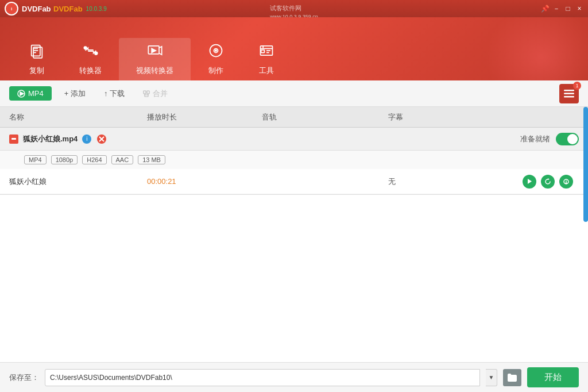  I want to click on nav-tab-video-converter: 视频转换器, so click(155, 59).